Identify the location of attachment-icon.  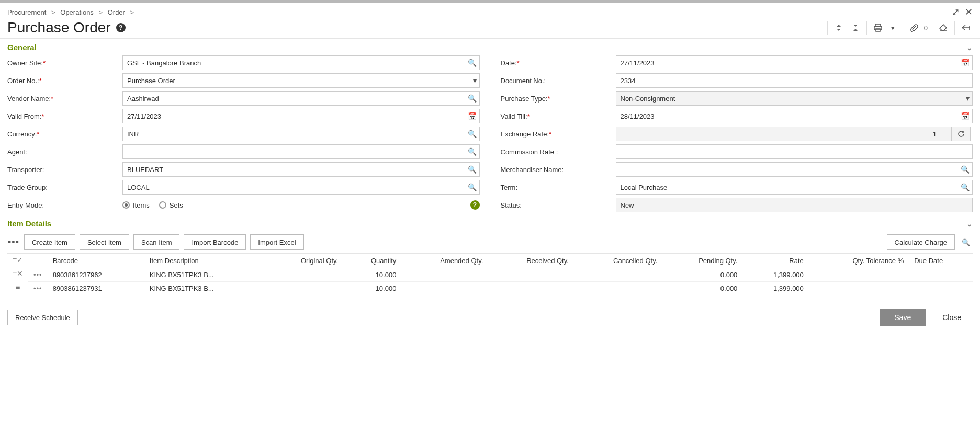
(914, 28).